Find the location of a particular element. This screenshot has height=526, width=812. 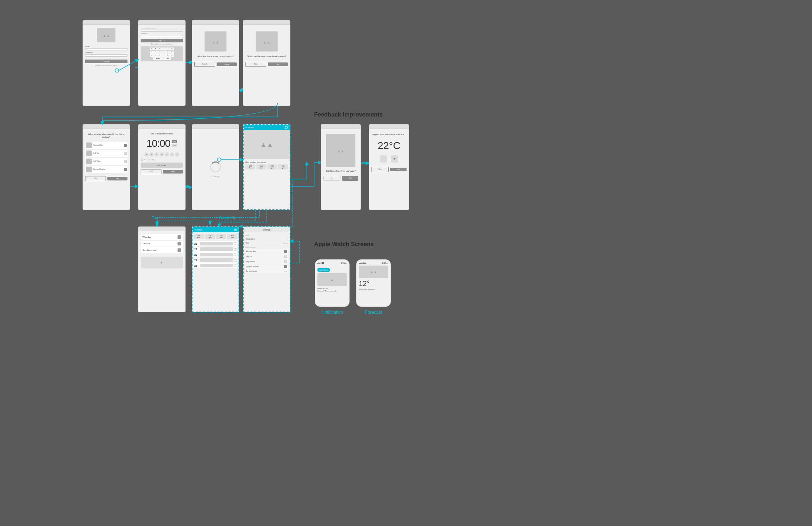

repeat-checkbox is located at coordinates (142, 160).